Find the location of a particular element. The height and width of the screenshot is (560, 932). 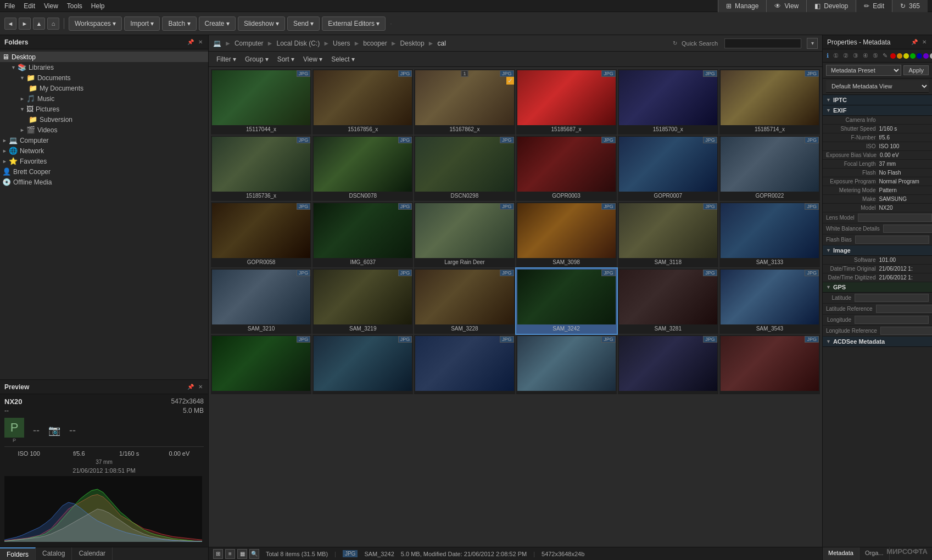

thumb-item-GOPR0007: JPGGOPR0007 is located at coordinates (668, 168).